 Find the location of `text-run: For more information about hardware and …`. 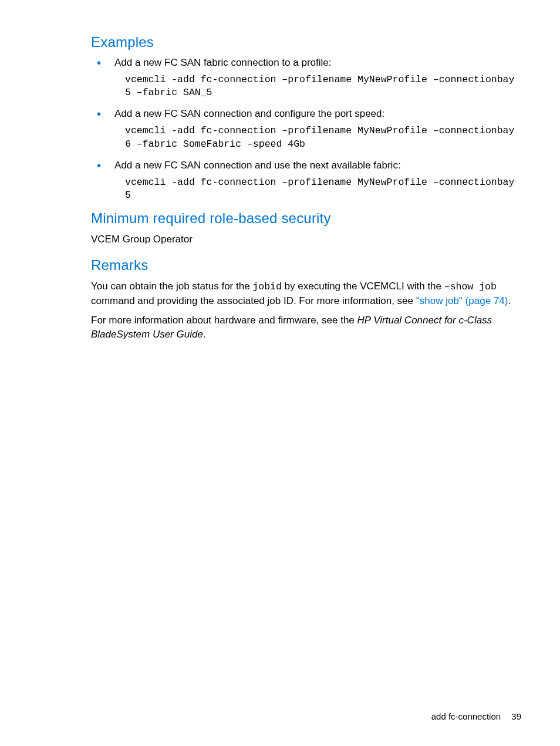

text-run: For more information about hardware and … is located at coordinates (224, 320).